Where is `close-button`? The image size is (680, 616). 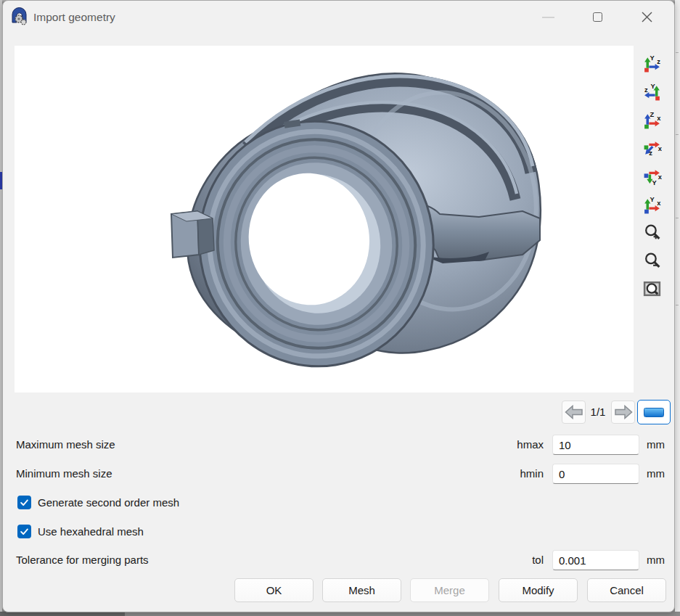 close-button is located at coordinates (647, 17).